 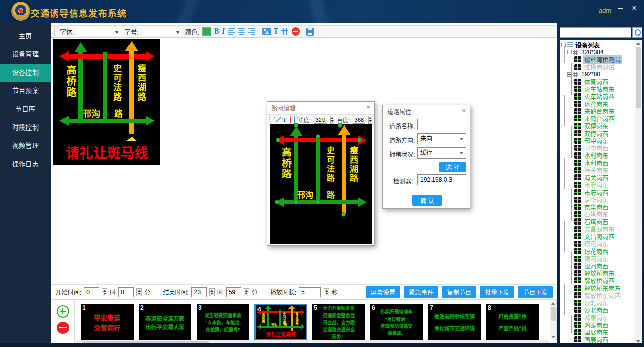 I want to click on bold-button: B, so click(x=216, y=31).